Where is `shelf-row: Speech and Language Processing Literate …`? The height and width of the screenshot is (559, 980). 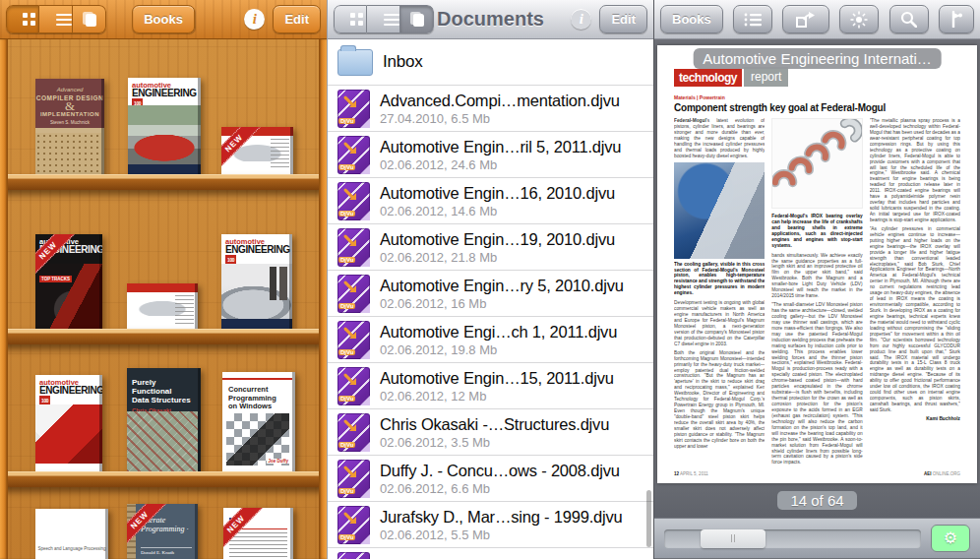 shelf-row: Speech and Language Processing Literate … is located at coordinates (163, 524).